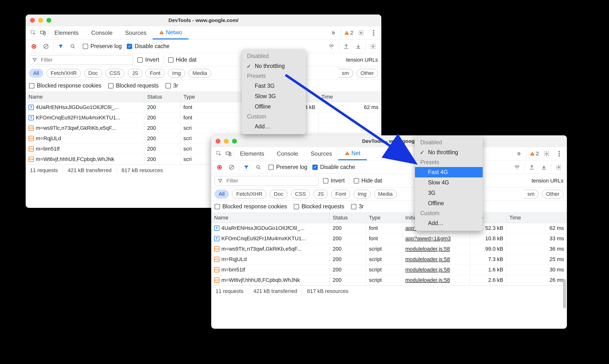 The image size is (609, 364). Describe the element at coordinates (436, 238) in the screenshot. I see `cell-initiator: app?awwd=1&gm3` at that location.